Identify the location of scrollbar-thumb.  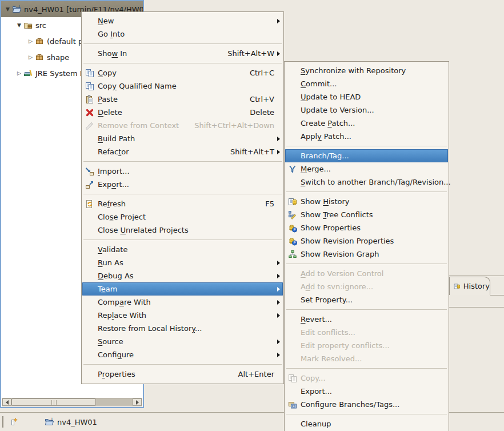
(54, 402).